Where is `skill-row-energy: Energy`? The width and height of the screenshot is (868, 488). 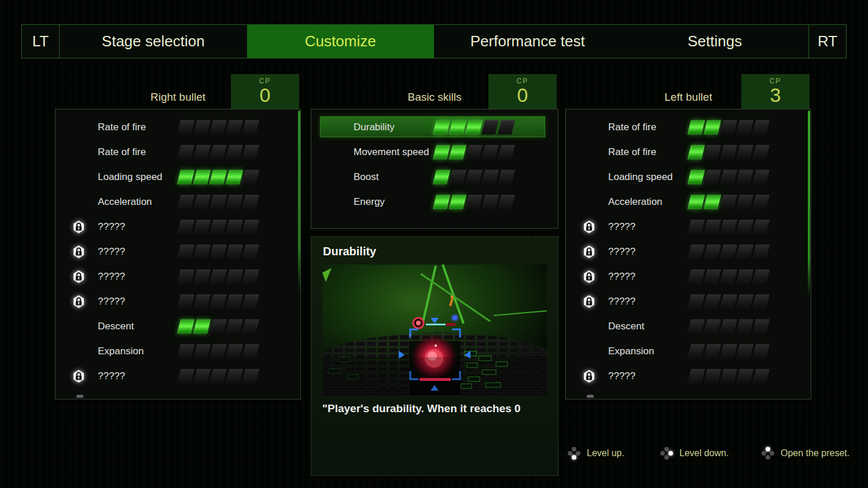 skill-row-energy: Energy is located at coordinates (435, 201).